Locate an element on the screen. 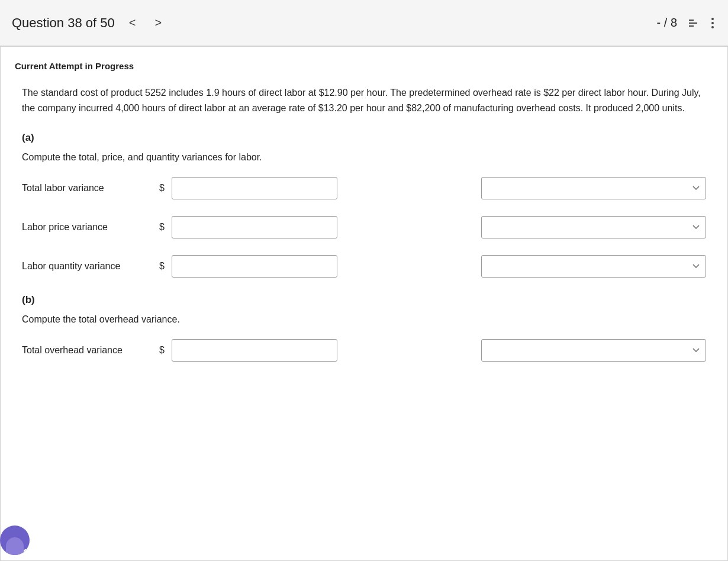 The image size is (728, 561). labor-price-select: Favorable Unfavorable is located at coordinates (594, 227).